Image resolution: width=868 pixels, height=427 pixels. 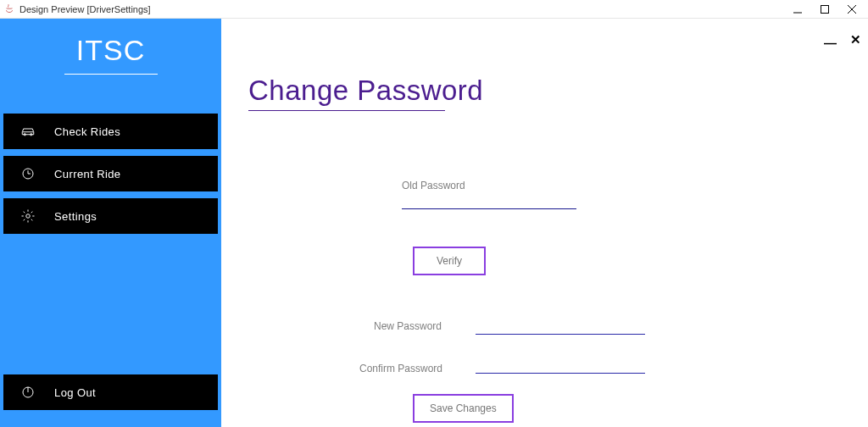 I want to click on gear-icon, so click(x=26, y=216).